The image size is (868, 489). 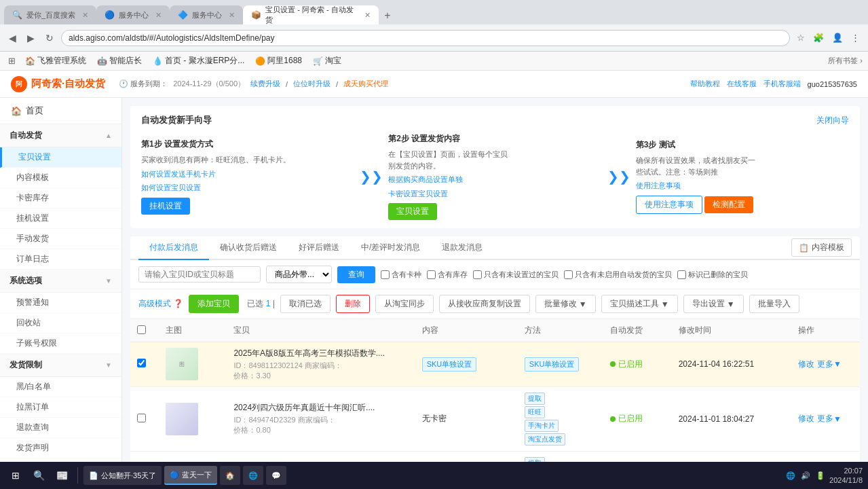 I want to click on browser-tab-2: 🔵 服务中心 ✕, so click(x=133, y=15).